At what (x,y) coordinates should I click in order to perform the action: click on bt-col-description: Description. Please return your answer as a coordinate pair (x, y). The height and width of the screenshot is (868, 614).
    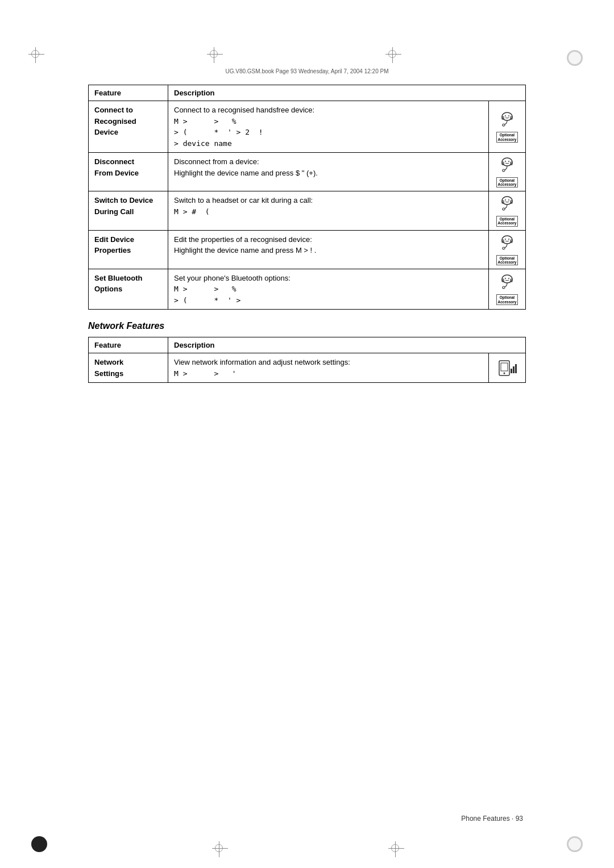
    Looking at the image, I should click on (347, 93).